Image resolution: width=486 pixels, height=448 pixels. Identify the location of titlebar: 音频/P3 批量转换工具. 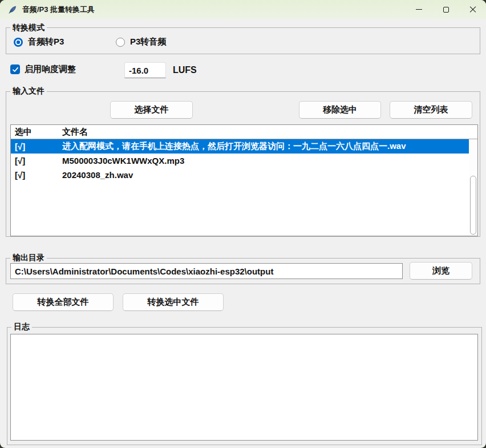
(243, 9).